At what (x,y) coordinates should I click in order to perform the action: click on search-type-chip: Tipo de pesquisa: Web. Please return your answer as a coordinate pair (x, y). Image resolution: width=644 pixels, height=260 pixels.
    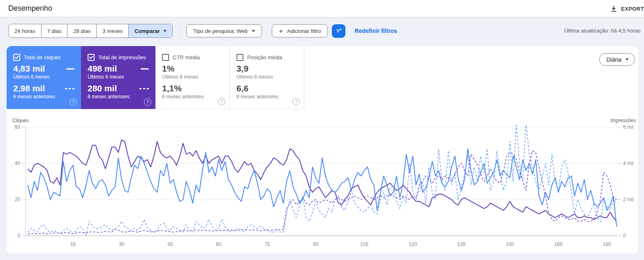
    Looking at the image, I should click on (224, 31).